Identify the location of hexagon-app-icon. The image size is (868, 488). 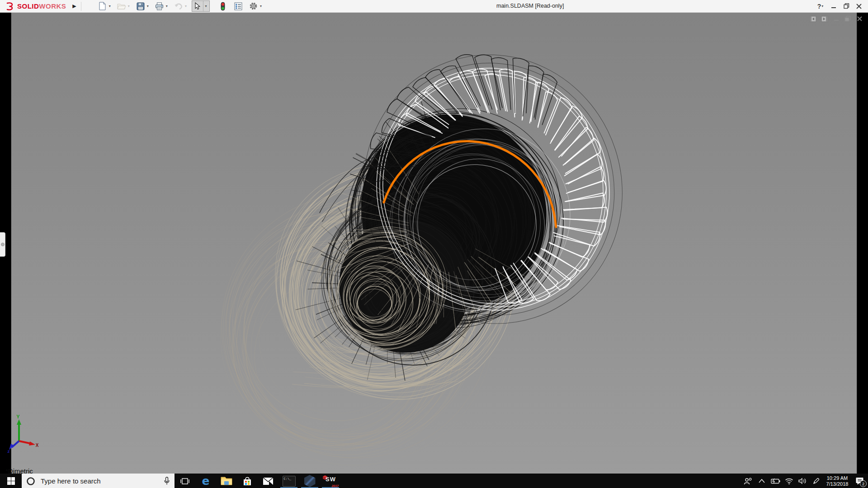
(310, 481).